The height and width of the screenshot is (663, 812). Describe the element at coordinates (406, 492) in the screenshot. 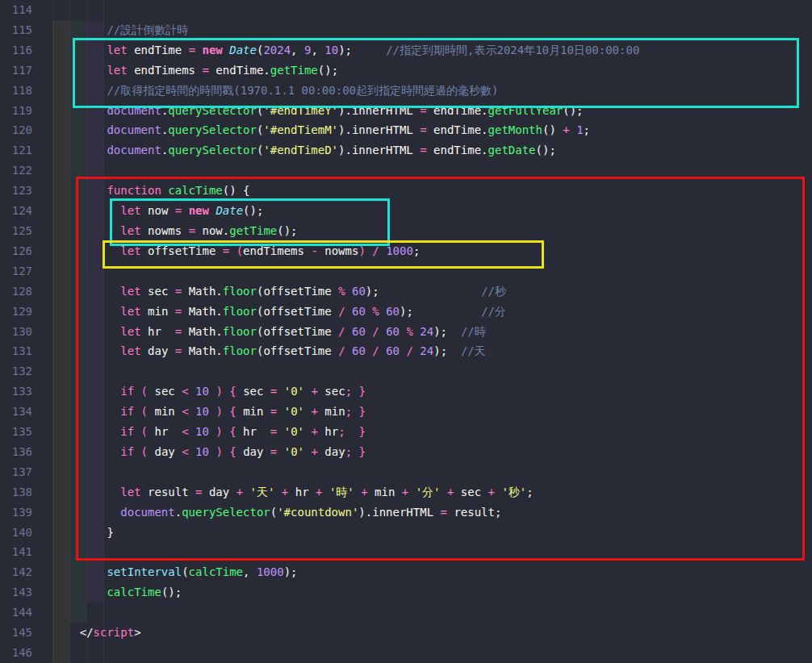

I see `code-line: 138 let result = day + '天' + hr + '時' + …` at that location.